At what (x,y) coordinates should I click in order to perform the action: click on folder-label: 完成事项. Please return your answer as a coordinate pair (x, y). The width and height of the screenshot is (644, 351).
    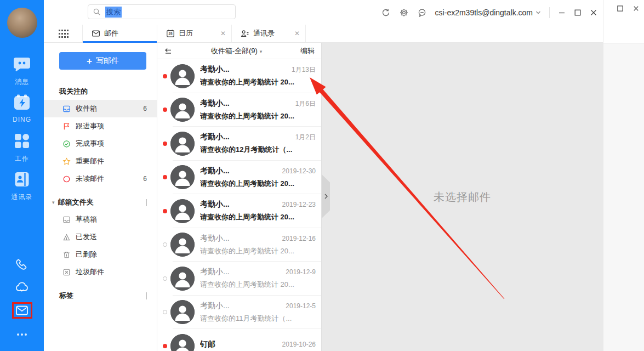
    Looking at the image, I should click on (90, 144).